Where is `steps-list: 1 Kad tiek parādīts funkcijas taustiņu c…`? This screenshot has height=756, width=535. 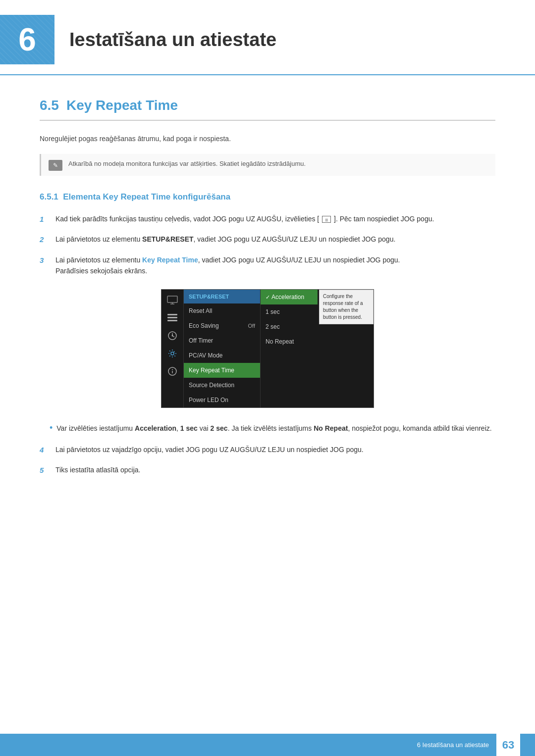
steps-list: 1 Kad tiek parādīts funkcijas taustiņu c… is located at coordinates (268, 245).